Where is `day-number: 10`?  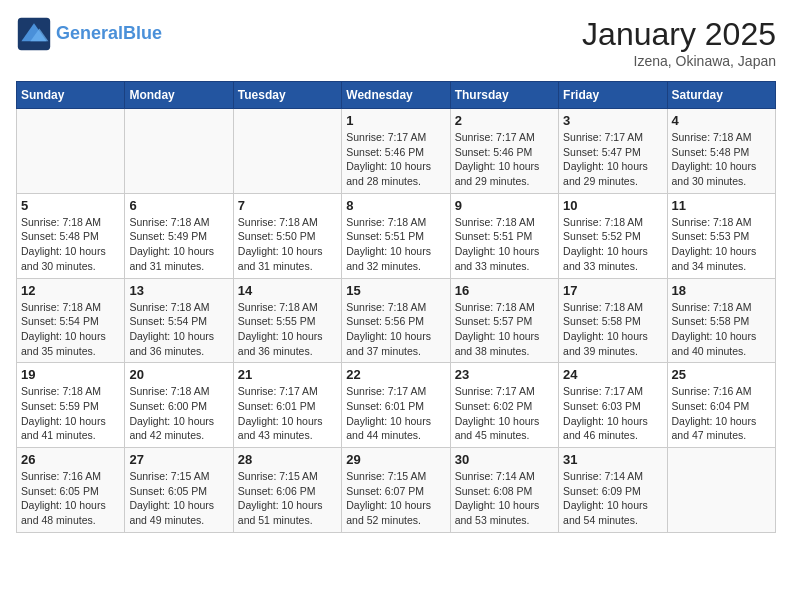 day-number: 10 is located at coordinates (612, 206).